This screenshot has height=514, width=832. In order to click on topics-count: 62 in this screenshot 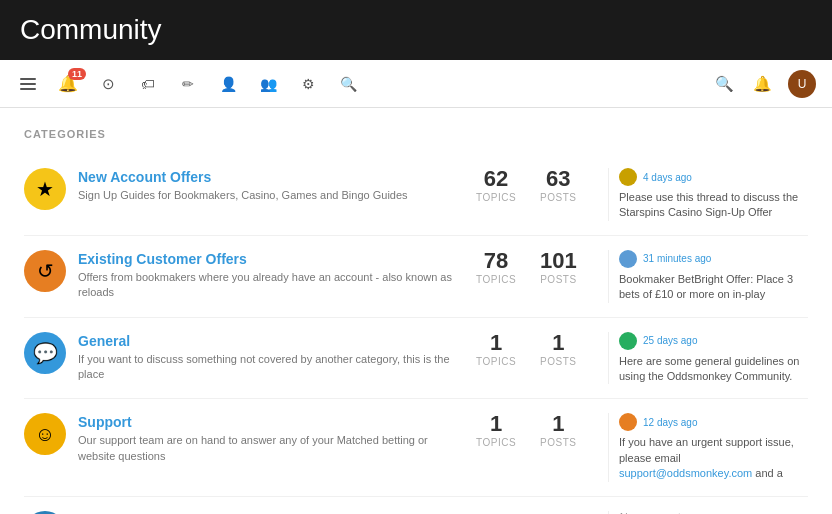, I will do `click(496, 179)`.